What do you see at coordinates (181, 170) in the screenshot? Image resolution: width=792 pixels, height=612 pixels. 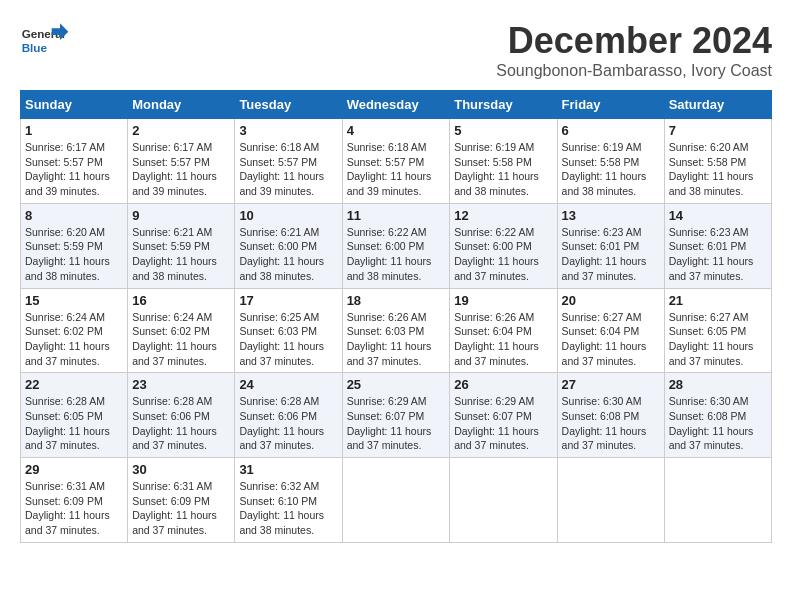 I see `day-info: Sunrise: 6:17 AMSunset: 5:57 PMDaylight:…` at bounding box center [181, 170].